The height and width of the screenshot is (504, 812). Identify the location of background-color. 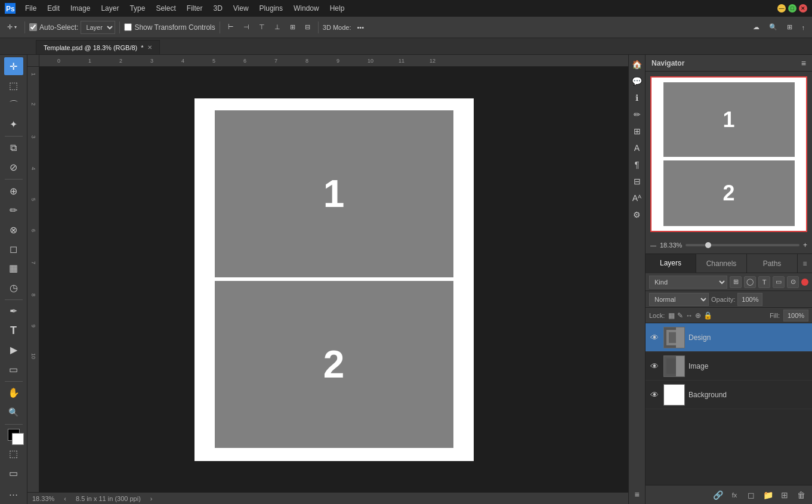
(18, 439).